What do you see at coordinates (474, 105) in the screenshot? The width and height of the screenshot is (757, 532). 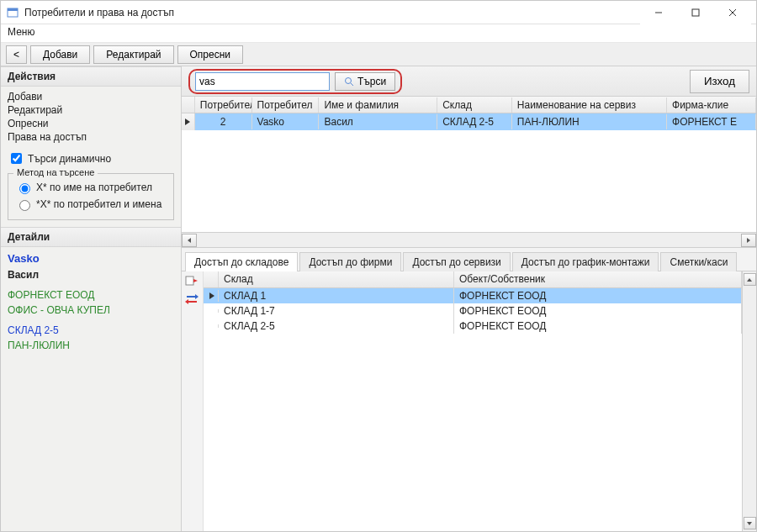 I see `col-warehouse: Склад` at bounding box center [474, 105].